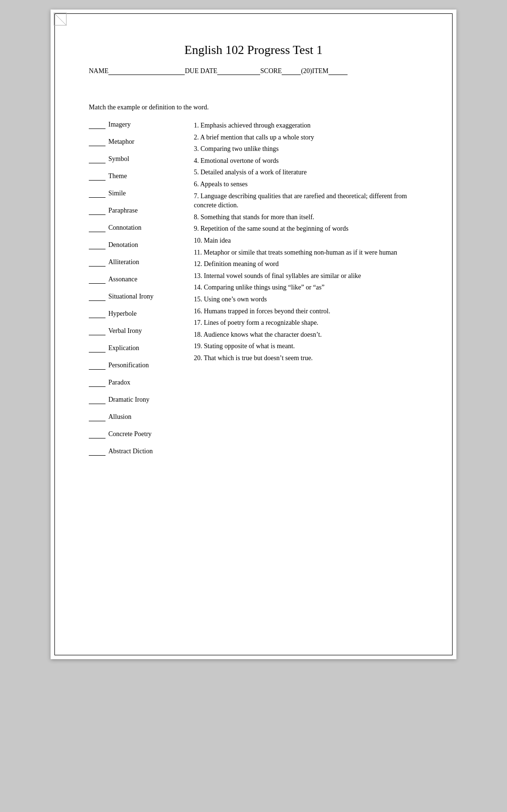 The width and height of the screenshot is (507, 812). Describe the element at coordinates (263, 334) in the screenshot. I see `def-text: Audience knows what the character doesn’…` at that location.